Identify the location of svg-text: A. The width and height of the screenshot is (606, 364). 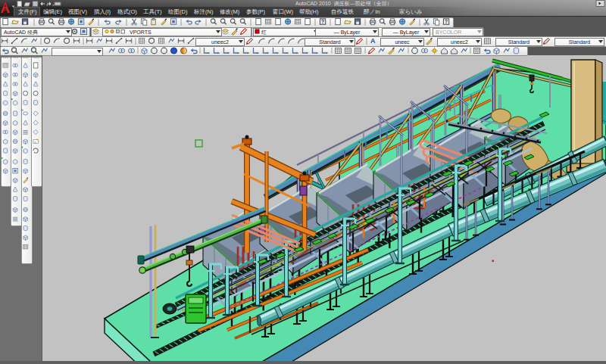
(373, 41).